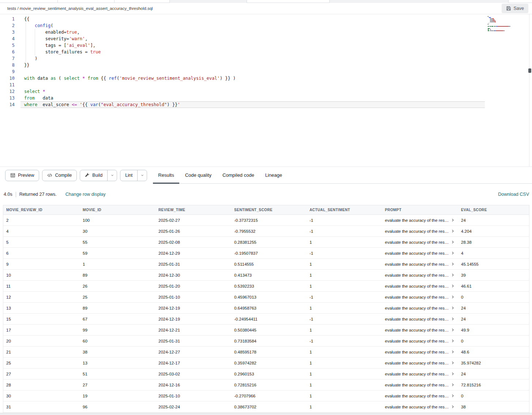 Image resolution: width=532 pixels, height=415 pixels. I want to click on tab-compiled-code: Compiled code, so click(239, 175).